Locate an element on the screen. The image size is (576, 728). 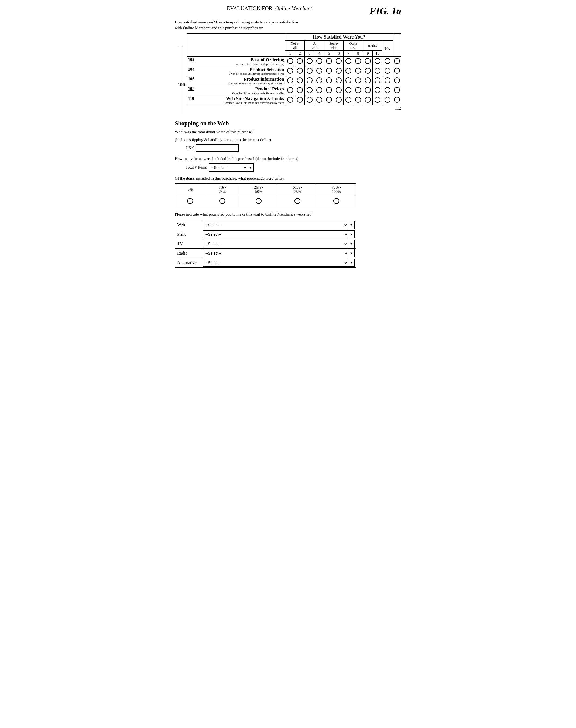
prompted-arrow-0: ▼ is located at coordinates (351, 225).